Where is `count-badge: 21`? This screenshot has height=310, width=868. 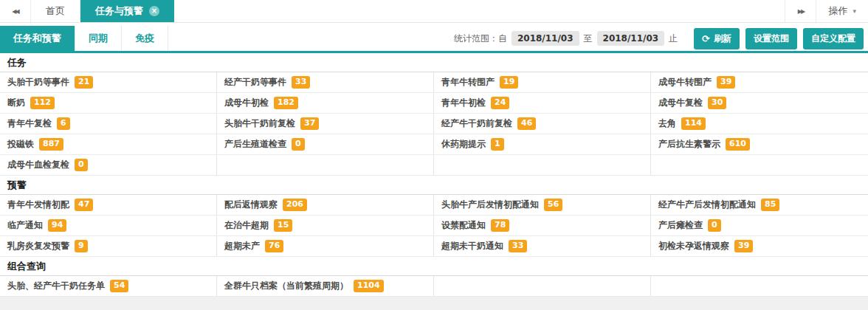
count-badge: 21 is located at coordinates (84, 82).